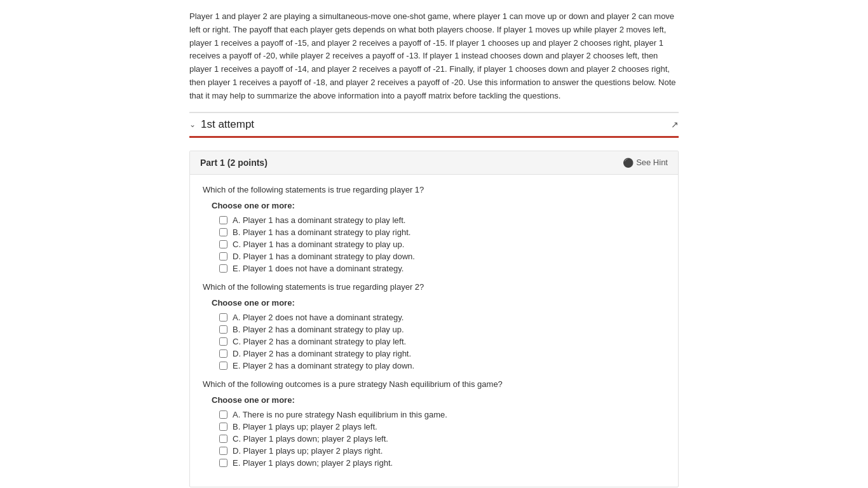  I want to click on option-nash-c, so click(224, 438).